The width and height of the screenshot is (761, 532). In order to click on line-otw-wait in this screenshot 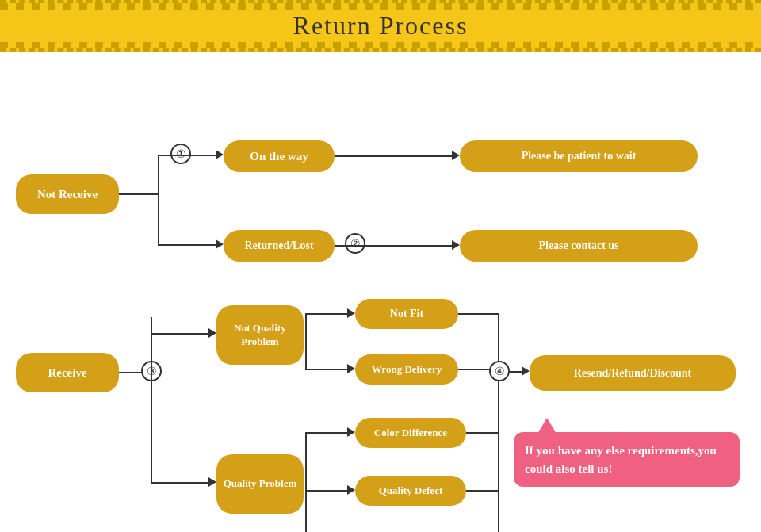, I will do `click(396, 156)`.